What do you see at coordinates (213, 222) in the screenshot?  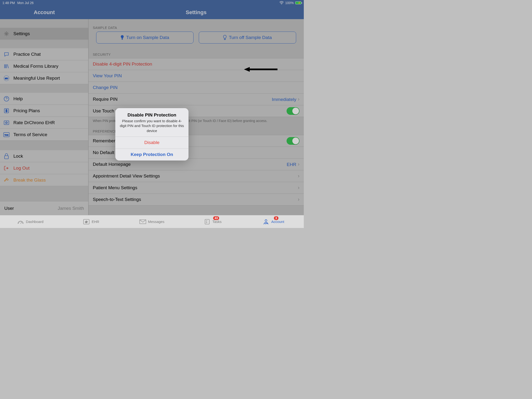 I see `tab-tasks: Tasks 43` at bounding box center [213, 222].